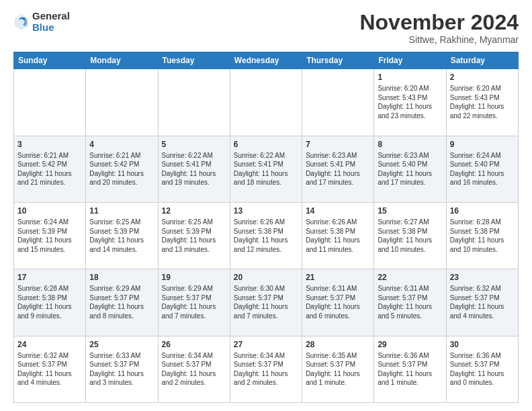 The height and width of the screenshot is (411, 532). What do you see at coordinates (266, 211) in the screenshot?
I see `day-number: 13` at bounding box center [266, 211].